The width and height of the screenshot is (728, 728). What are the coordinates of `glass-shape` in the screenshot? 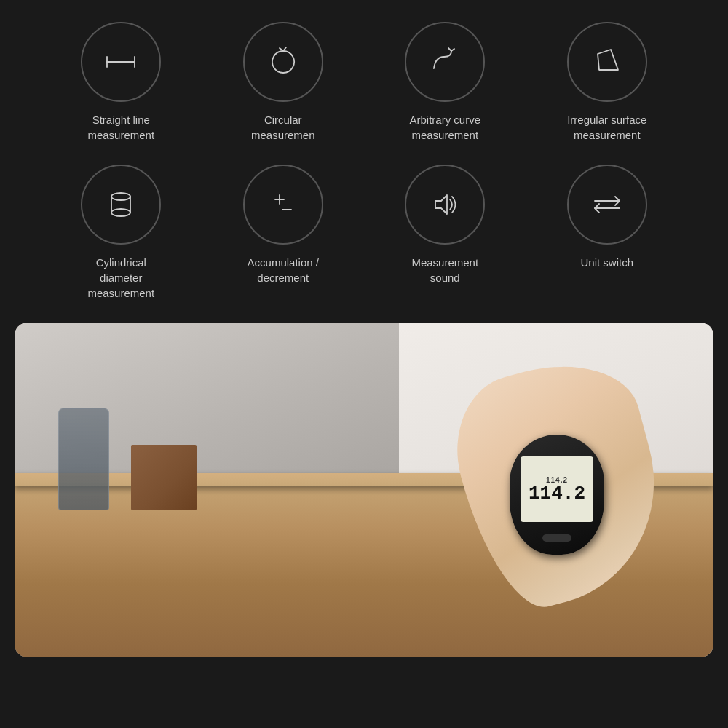 It's located at (84, 459).